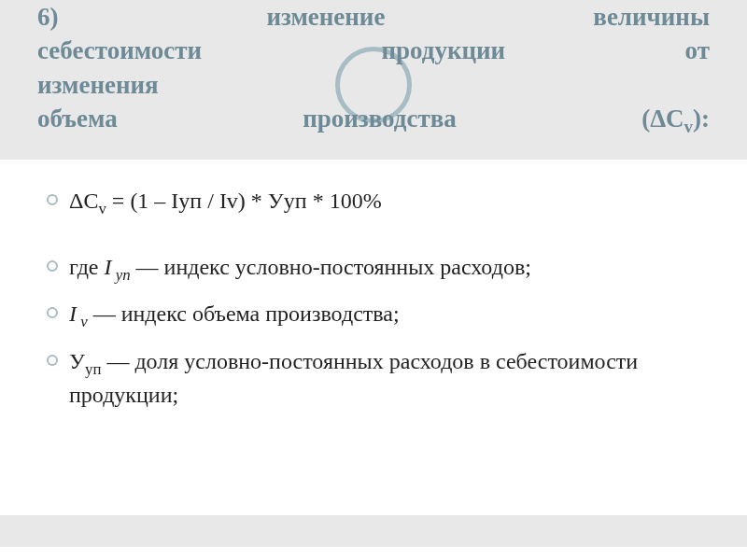 This screenshot has width=747, height=560. I want to click on title-part: объема, so click(78, 119).